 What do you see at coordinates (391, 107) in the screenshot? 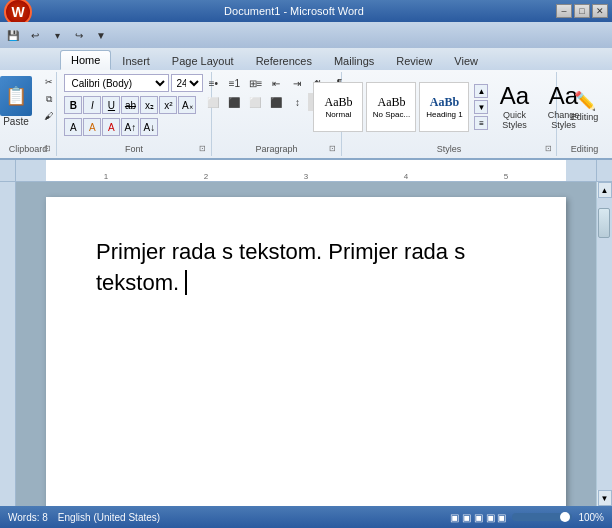
I see `style-no-spacing-swatch: AaBb No Spac...` at bounding box center [391, 107].